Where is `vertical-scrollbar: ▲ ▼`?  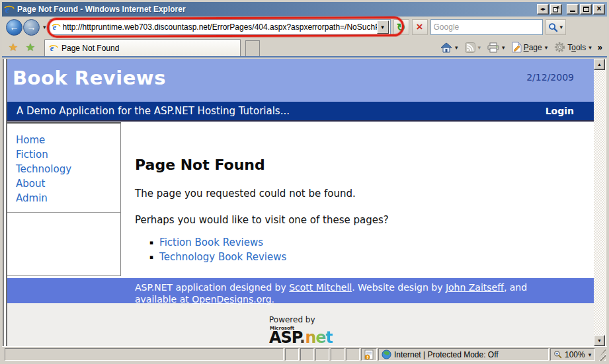 vertical-scrollbar: ▲ ▼ is located at coordinates (599, 202).